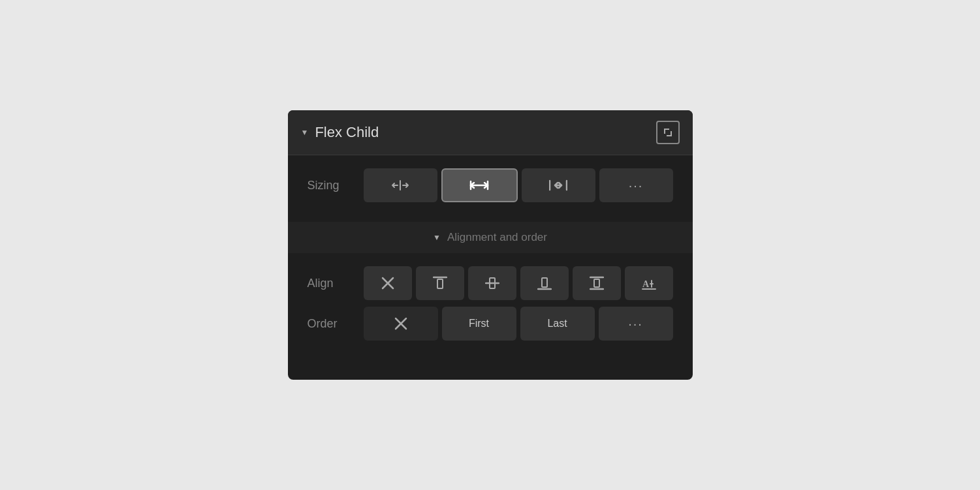  Describe the element at coordinates (559, 185) in the screenshot. I see `sizing-fixed-button` at that location.